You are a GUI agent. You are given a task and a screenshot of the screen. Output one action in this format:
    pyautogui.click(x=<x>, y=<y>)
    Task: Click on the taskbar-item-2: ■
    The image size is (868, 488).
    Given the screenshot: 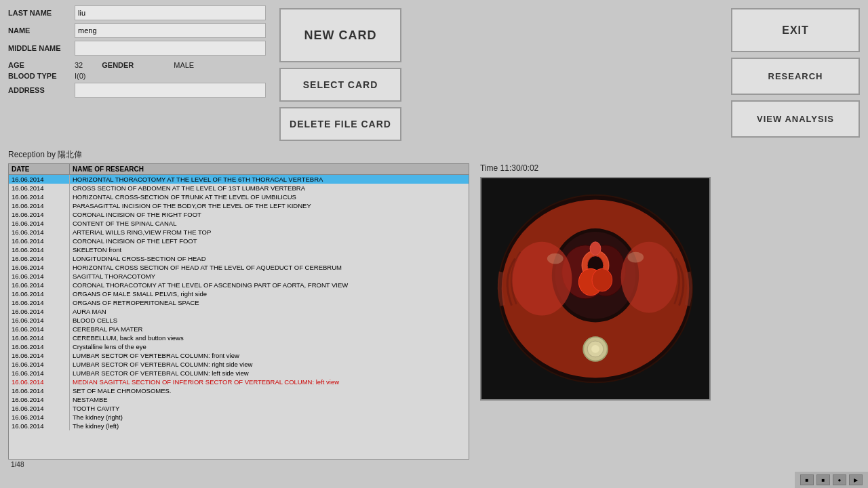 What is the action you would take?
    pyautogui.click(x=823, y=480)
    